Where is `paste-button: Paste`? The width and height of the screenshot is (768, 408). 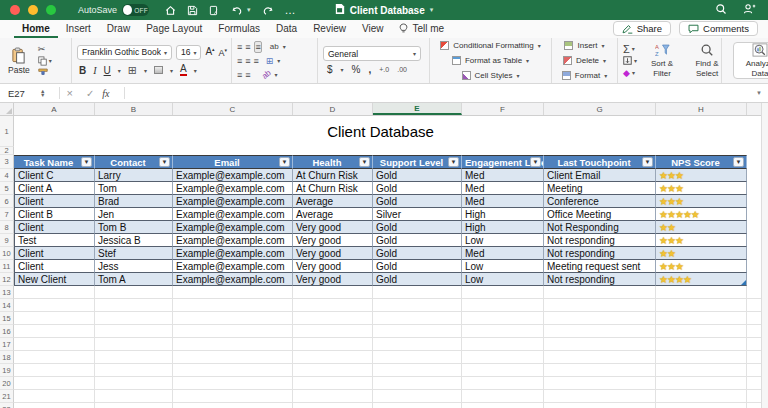
paste-button: Paste is located at coordinates (19, 61).